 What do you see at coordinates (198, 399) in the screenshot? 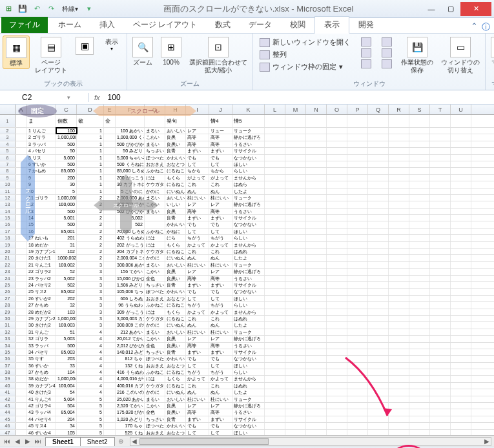
I see `cell: 桂にいい` at bounding box center [198, 399].